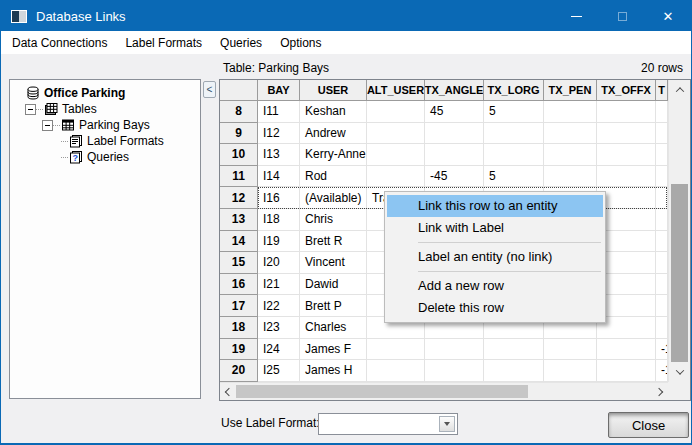 The width and height of the screenshot is (692, 445). I want to click on row-number-header, so click(239, 90).